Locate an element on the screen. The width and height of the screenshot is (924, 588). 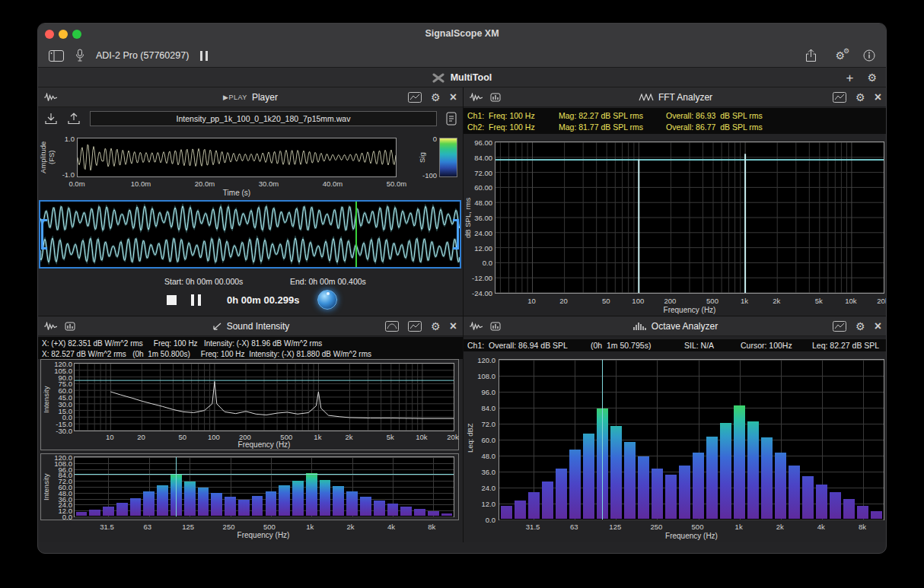
filename-field: Intensity_pp_1k_100_0_1k20_180_7p15mm.wa… is located at coordinates (263, 119).